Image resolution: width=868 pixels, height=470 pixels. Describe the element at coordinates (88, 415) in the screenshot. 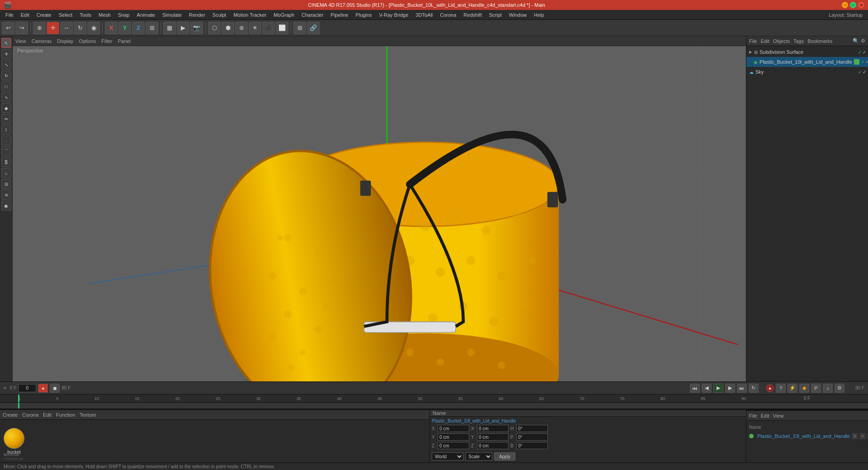

I see `mat-menu-texture: Texture` at that location.